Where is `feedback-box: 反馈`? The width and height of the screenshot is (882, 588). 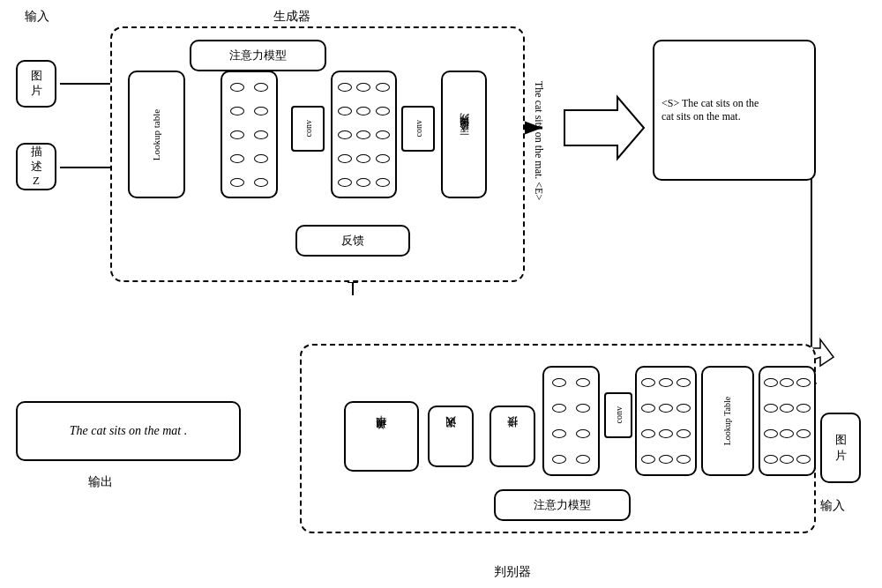
feedback-box: 反馈 is located at coordinates (353, 241).